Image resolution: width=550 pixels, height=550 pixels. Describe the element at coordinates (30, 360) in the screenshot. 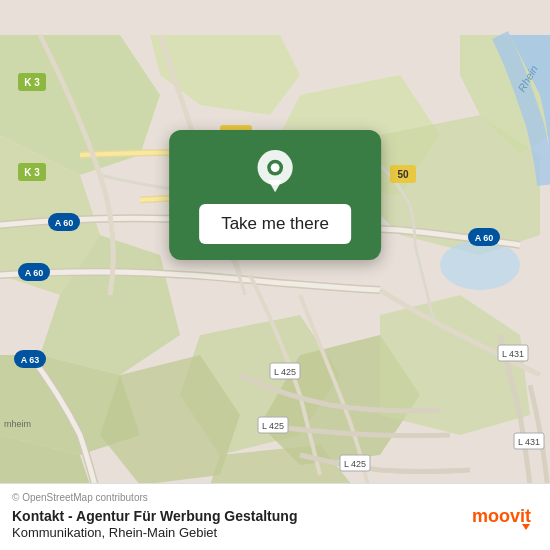

I see `svg-text: A 63` at that location.